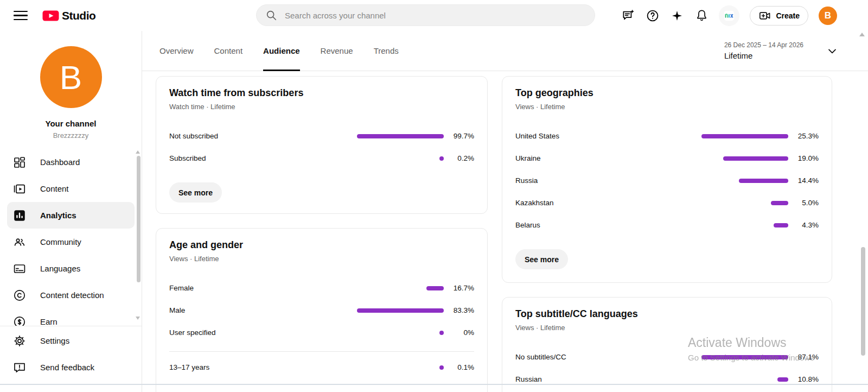 The height and width of the screenshot is (392, 868). What do you see at coordinates (667, 203) in the screenshot?
I see `stat-row-kazakhstan: Kazakhstan5.0%` at bounding box center [667, 203].